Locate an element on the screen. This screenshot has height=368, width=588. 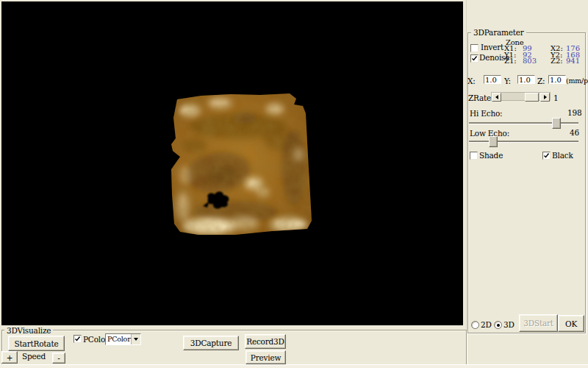
param-groupbox-title: 3DParameter is located at coordinates (498, 32).